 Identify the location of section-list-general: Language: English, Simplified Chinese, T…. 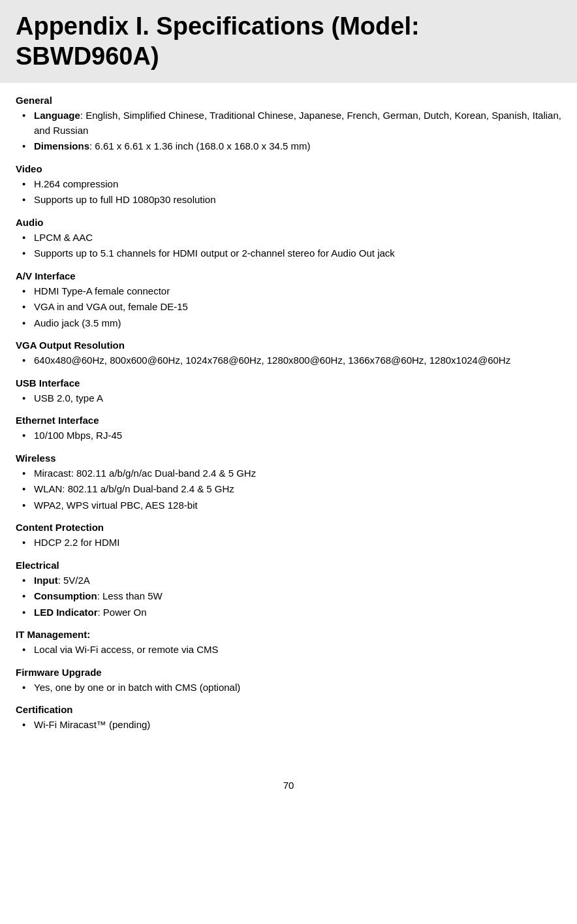
(288, 131).